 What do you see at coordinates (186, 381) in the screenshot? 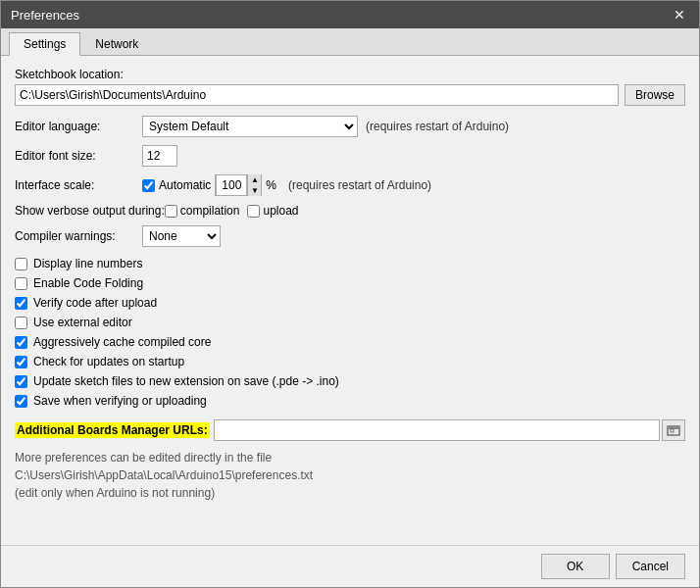
I see `update-sketch-label: Update sketch files to new extension on …` at bounding box center [186, 381].